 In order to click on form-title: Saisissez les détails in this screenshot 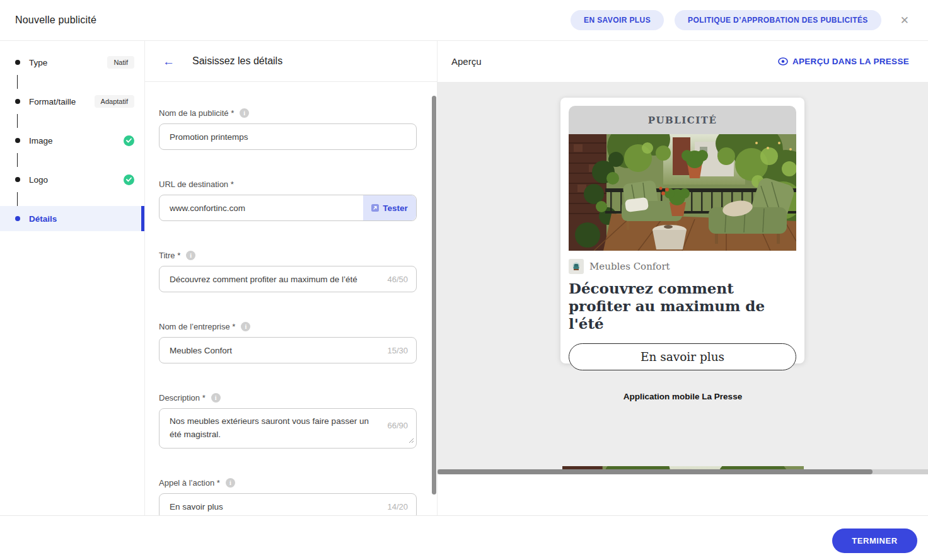, I will do `click(237, 61)`.